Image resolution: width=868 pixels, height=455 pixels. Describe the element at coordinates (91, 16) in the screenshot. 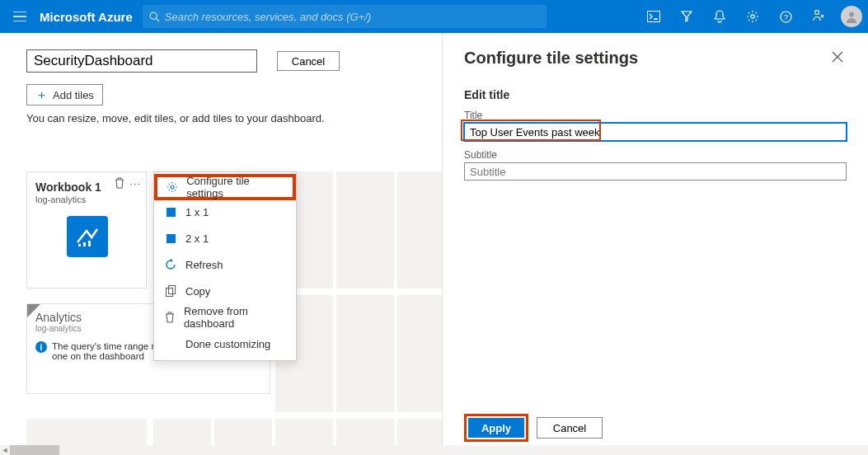

I see `brand-label: Microsoft Azure` at that location.